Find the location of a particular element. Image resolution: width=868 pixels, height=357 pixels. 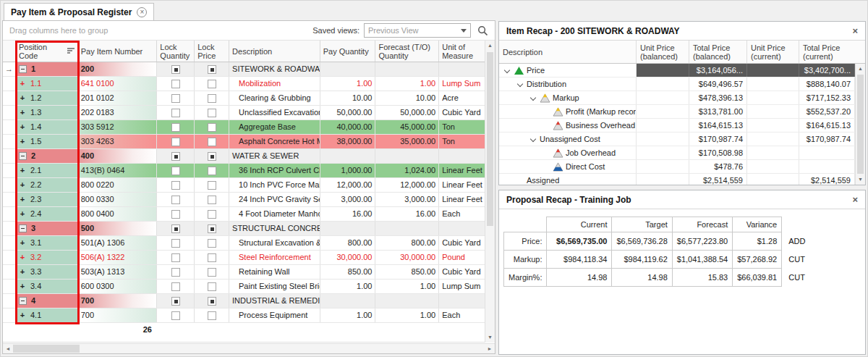

unit-of-measure-cell is located at coordinates (461, 156).